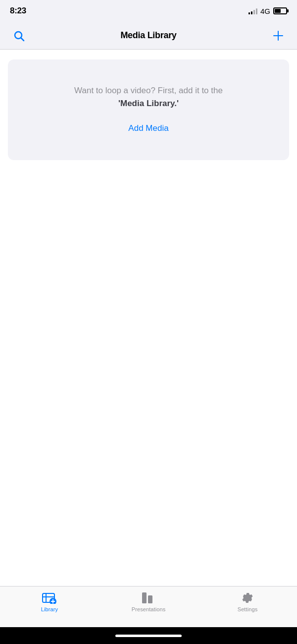  I want to click on add-button, so click(278, 36).